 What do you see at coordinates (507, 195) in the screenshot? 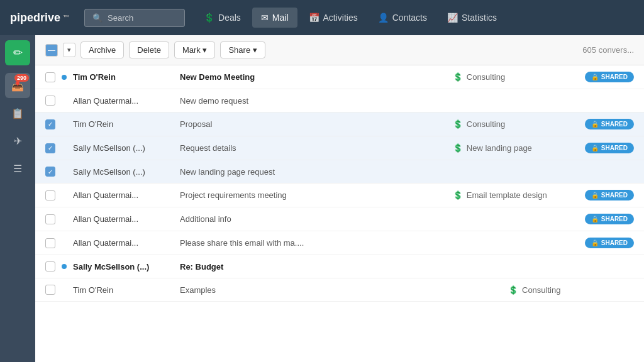
I see `deal-name: Email template design` at bounding box center [507, 195].